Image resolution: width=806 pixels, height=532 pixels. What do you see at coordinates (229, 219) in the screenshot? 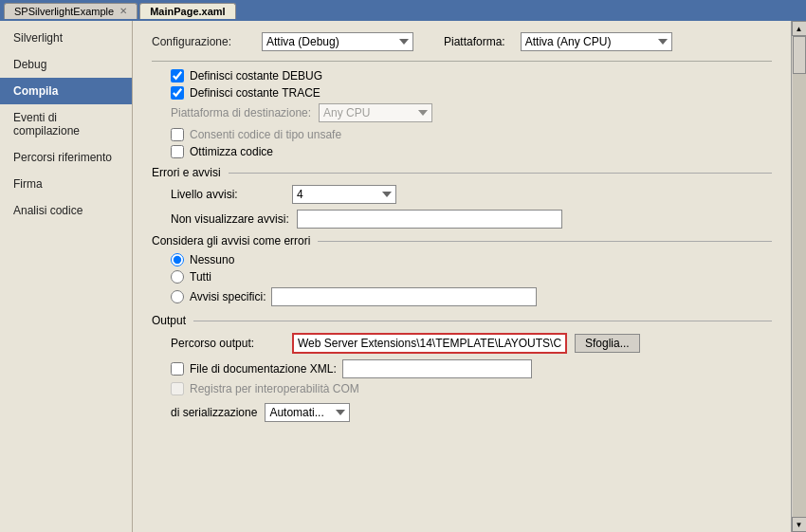
I see `non-visualizzare-label: Non visualizzare avvisi:` at bounding box center [229, 219].